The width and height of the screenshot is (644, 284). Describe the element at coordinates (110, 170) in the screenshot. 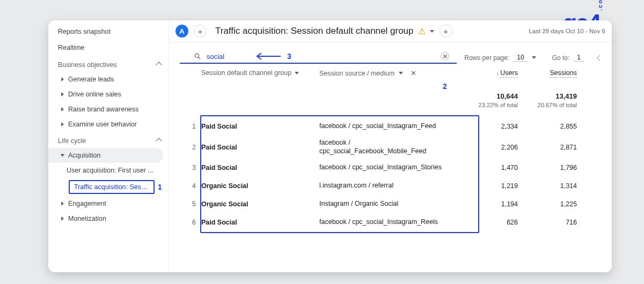

I see `sidebar-item-label: User acquisition: First user ...` at that location.